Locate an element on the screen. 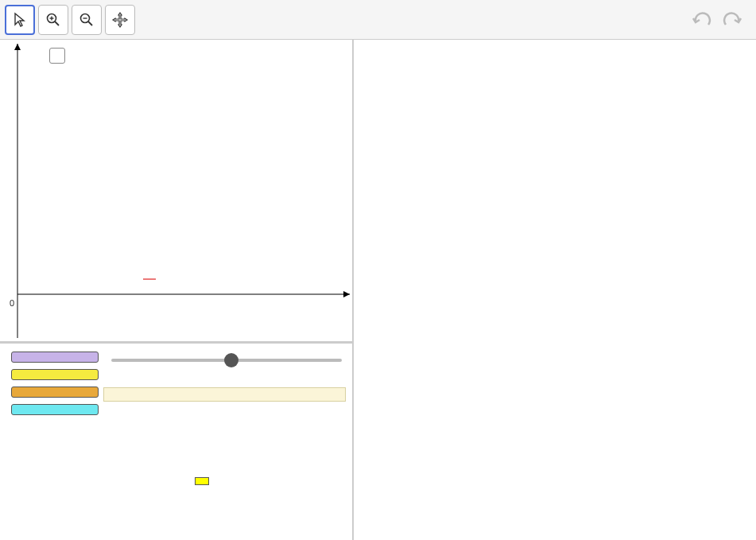 Image resolution: width=756 pixels, height=540 pixels. tool-zoom-in is located at coordinates (53, 20).